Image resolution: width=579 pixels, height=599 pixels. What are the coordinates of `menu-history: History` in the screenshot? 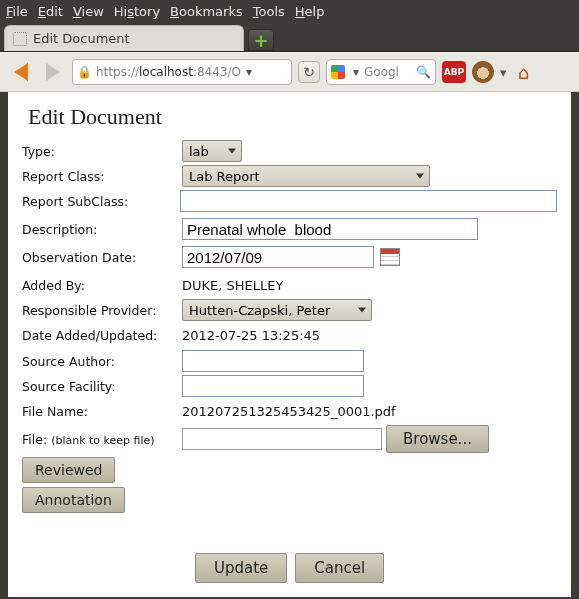 It's located at (137, 12).